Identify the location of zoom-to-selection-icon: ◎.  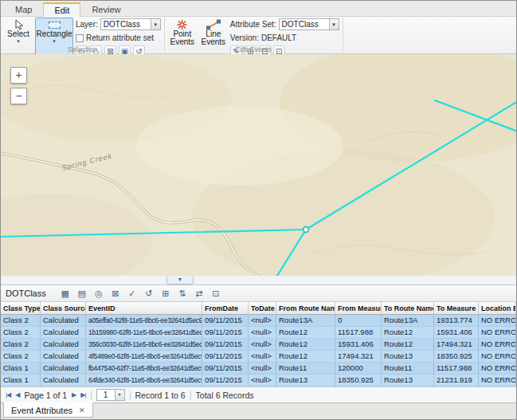
(99, 293).